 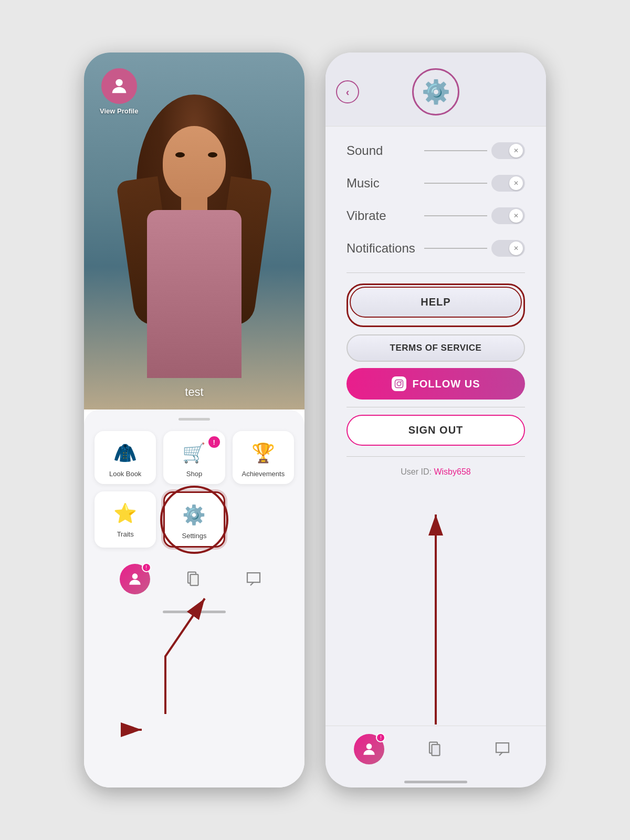 What do you see at coordinates (194, 453) in the screenshot?
I see `shop-icon: 🛒` at bounding box center [194, 453].